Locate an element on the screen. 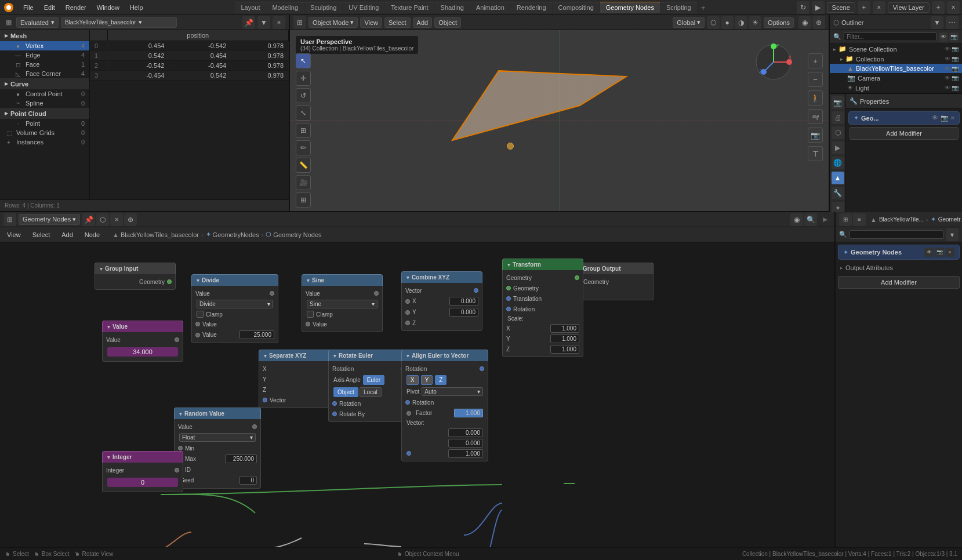 This screenshot has height=560, width=962. menu-edit: Edit is located at coordinates (50, 8).